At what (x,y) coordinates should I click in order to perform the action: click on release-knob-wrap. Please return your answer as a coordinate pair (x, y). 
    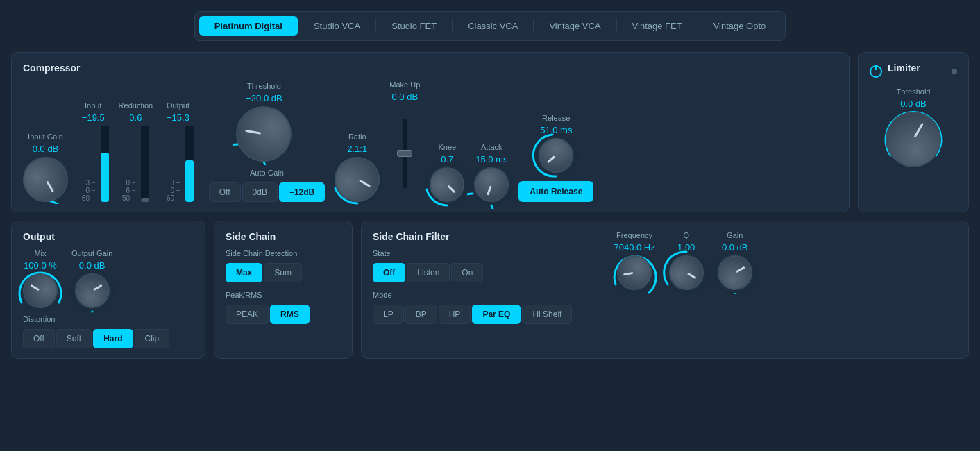
    Looking at the image, I should click on (556, 155).